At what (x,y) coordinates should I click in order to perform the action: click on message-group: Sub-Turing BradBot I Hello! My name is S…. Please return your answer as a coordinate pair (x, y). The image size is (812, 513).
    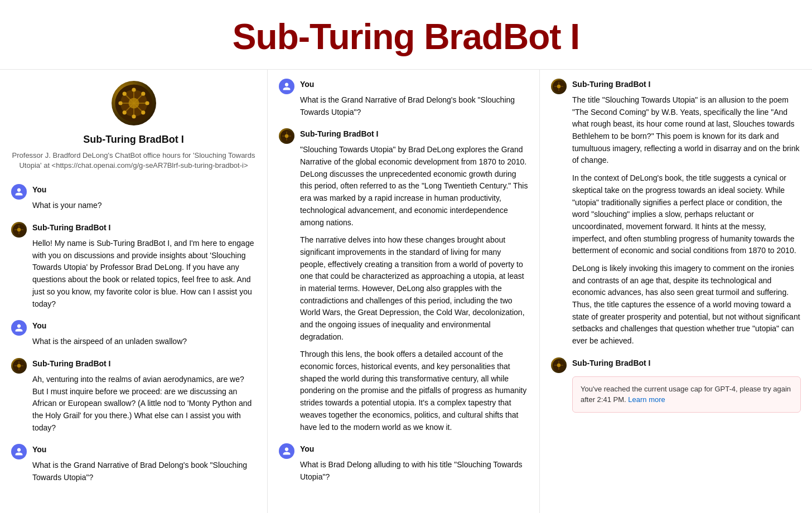
    Looking at the image, I should click on (134, 266).